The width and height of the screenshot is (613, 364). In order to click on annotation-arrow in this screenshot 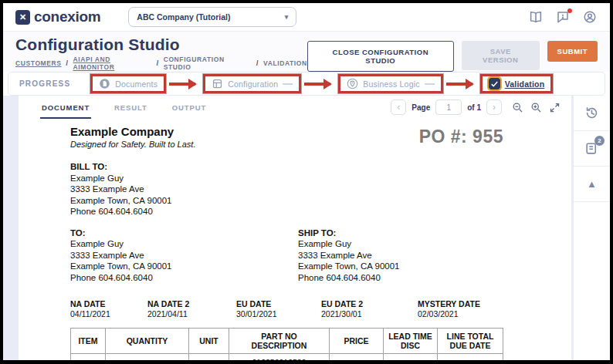, I will do `click(317, 84)`.